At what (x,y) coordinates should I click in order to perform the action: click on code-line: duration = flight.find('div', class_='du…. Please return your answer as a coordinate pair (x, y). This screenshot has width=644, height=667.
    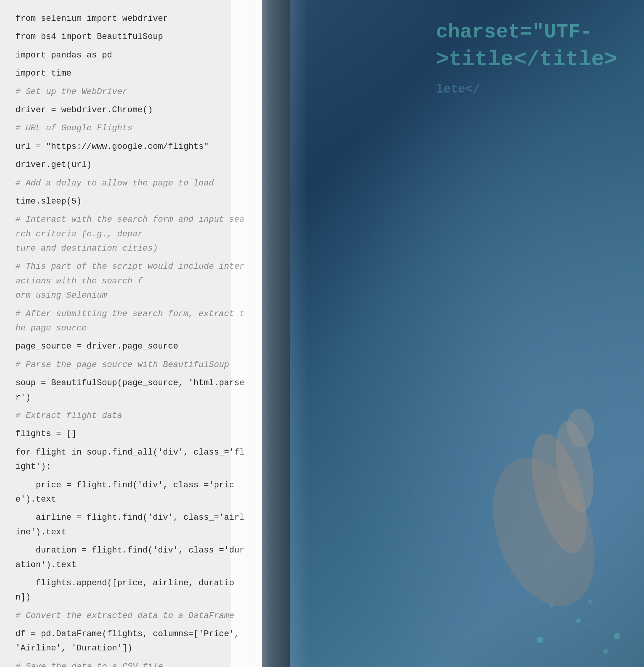
    Looking at the image, I should click on (131, 558).